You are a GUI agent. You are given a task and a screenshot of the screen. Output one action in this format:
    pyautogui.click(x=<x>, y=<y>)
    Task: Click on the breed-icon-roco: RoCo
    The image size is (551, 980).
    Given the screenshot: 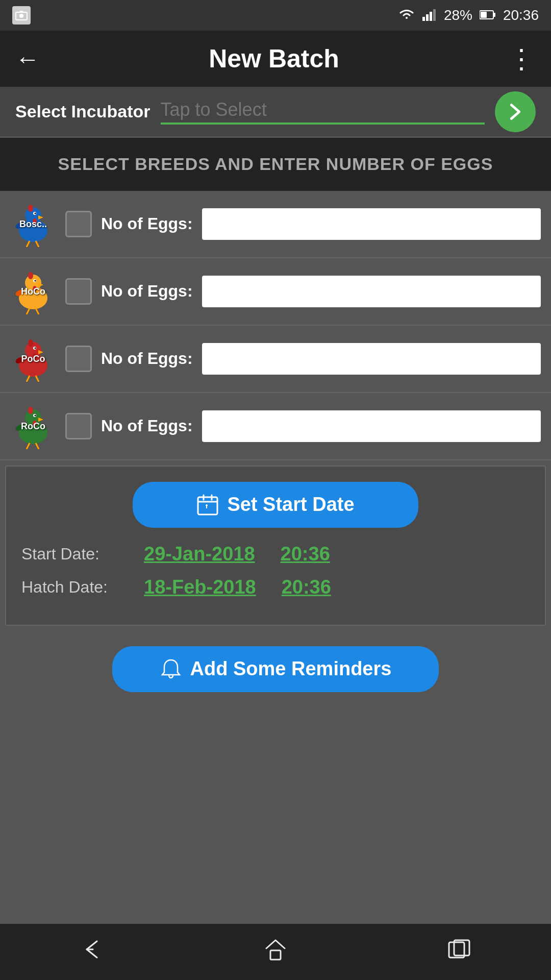 What is the action you would take?
    pyautogui.click(x=33, y=426)
    